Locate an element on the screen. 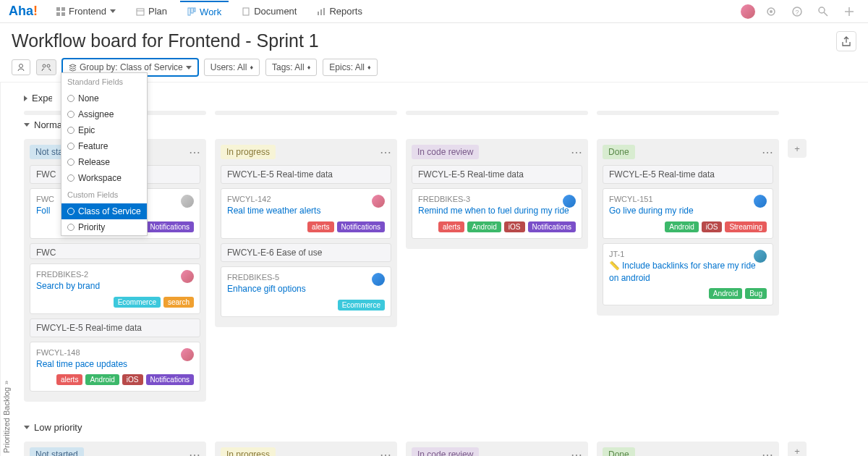 This screenshot has width=868, height=456. epic-header: FWCYL-E-6 Ease of use is located at coordinates (306, 253).